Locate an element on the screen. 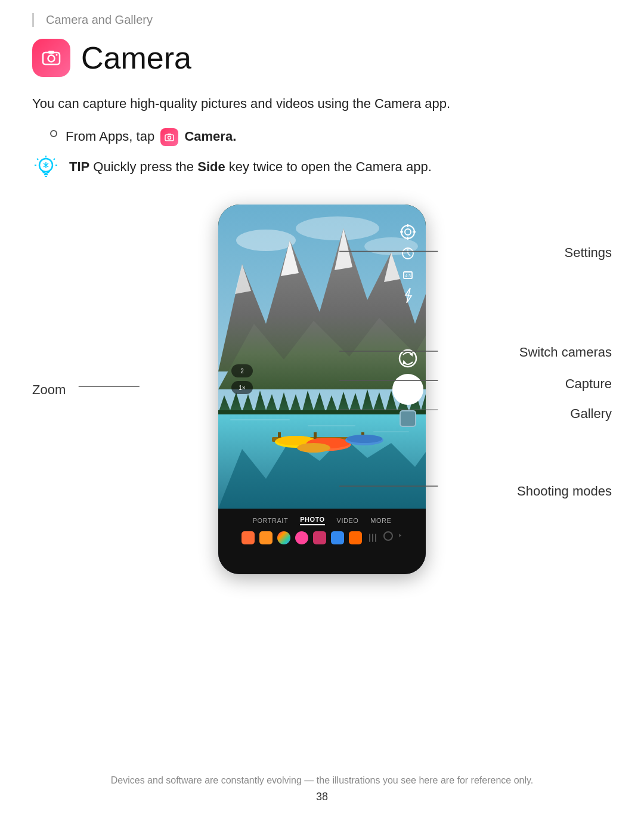  phone-mockup: 4:3 2 is located at coordinates (322, 389).